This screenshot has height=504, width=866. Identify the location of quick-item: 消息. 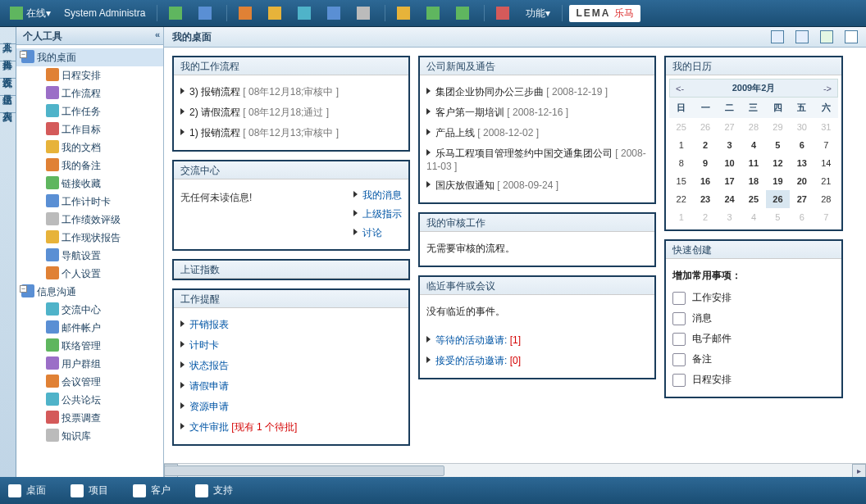
(754, 318).